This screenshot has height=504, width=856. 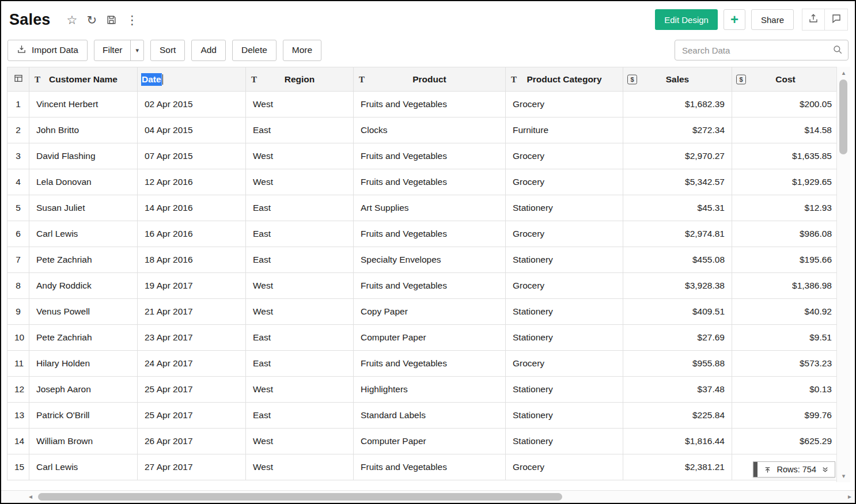 I want to click on cell-cost: $986.08, so click(x=786, y=234).